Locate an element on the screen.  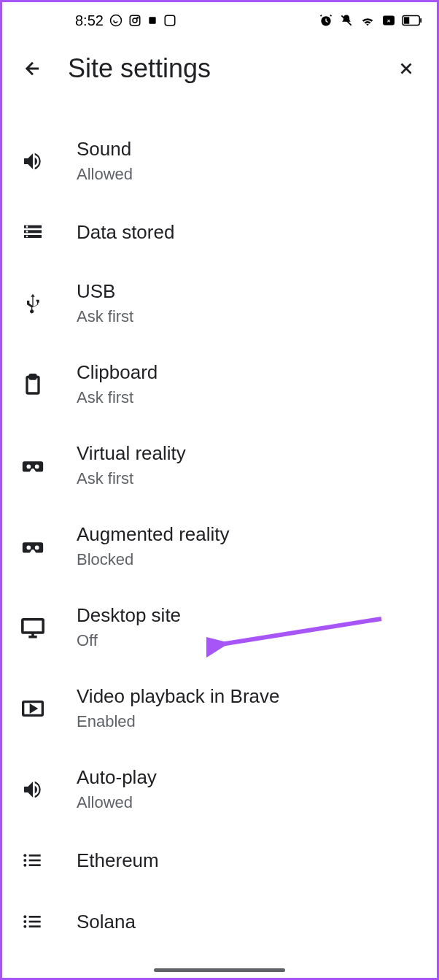
setting-title: Desktop site is located at coordinates (248, 616).